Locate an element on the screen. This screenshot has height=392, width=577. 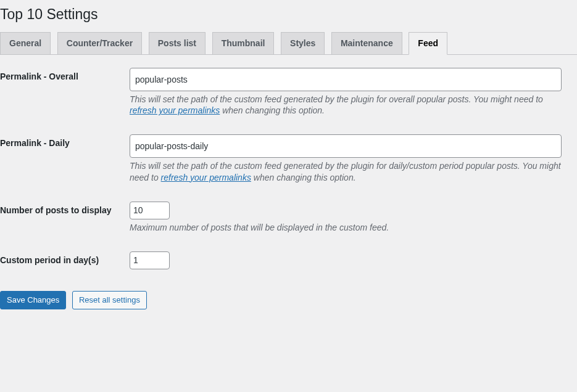
refresh-permalinks-link: refresh your permalinks is located at coordinates (175, 110).